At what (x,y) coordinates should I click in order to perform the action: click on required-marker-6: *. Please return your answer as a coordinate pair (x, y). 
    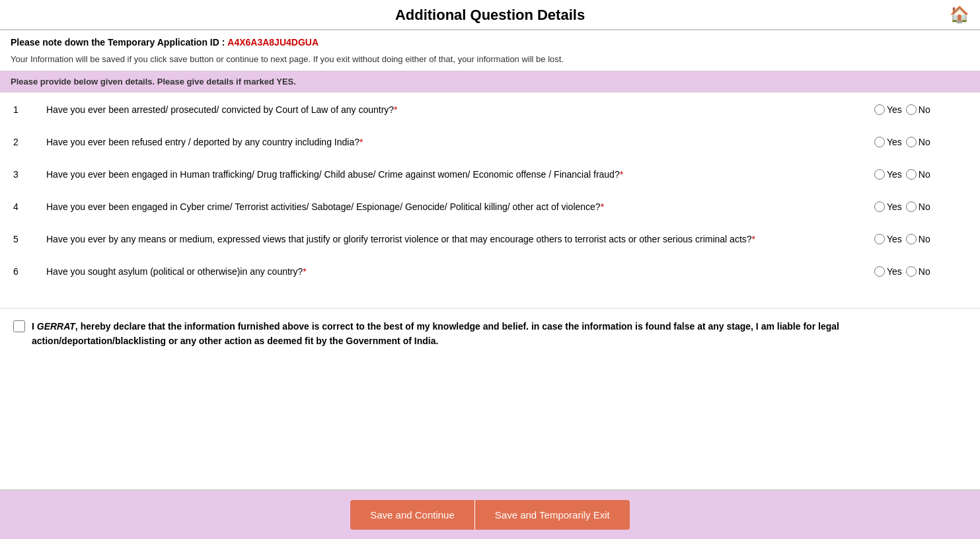
    Looking at the image, I should click on (304, 271).